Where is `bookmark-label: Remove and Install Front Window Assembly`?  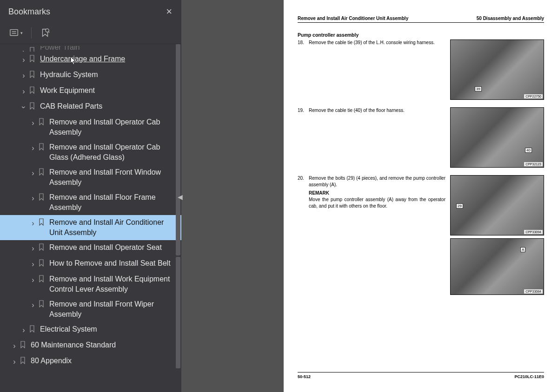
bookmark-label: Remove and Install Front Window Assembly is located at coordinates (113, 177).